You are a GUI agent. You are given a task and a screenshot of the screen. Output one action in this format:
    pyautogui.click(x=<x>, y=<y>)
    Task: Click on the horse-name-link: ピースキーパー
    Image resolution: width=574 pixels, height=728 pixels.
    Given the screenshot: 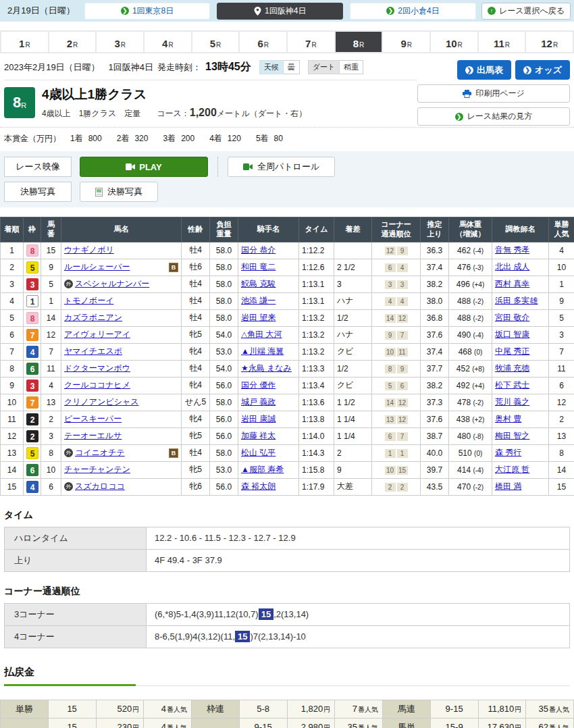 What is the action you would take?
    pyautogui.click(x=93, y=419)
    